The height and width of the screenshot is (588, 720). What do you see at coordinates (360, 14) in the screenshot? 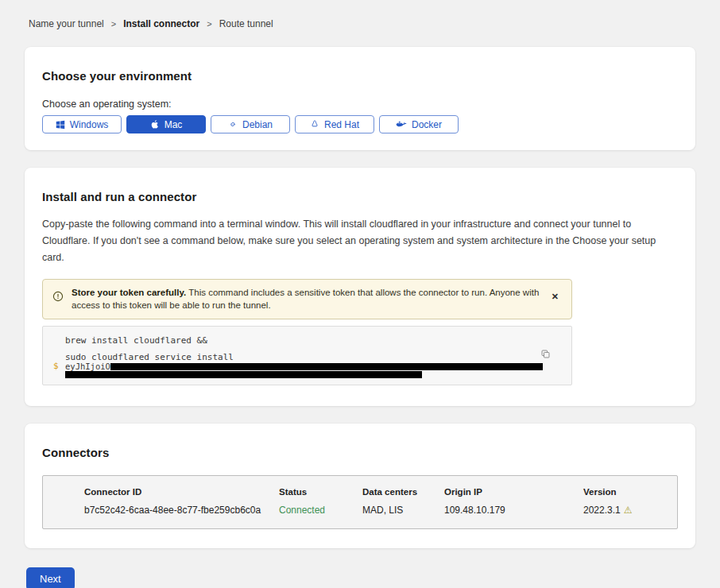
I see `breadcrumb: Name your tunnel > Install connector > R…` at bounding box center [360, 14].